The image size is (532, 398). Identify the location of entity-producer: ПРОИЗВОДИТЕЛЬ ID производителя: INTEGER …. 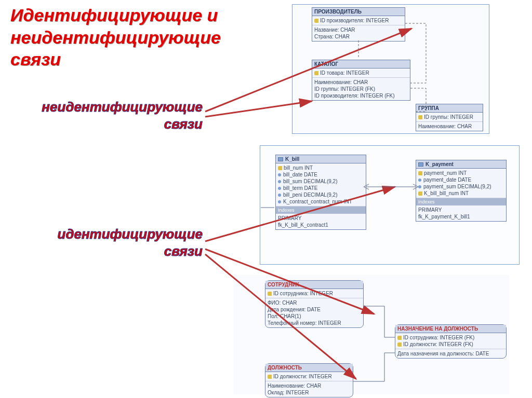
(358, 24).